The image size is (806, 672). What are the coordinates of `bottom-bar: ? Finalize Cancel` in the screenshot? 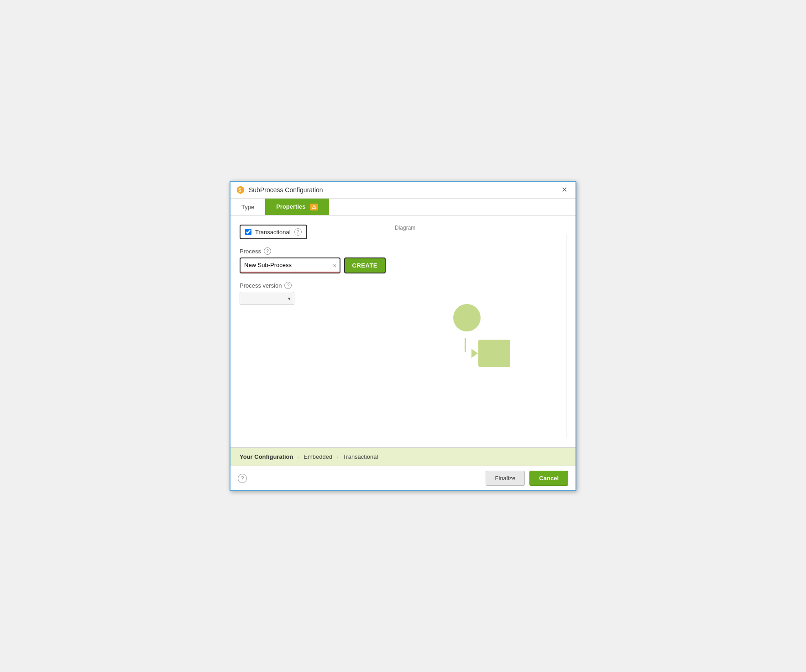 It's located at (403, 478).